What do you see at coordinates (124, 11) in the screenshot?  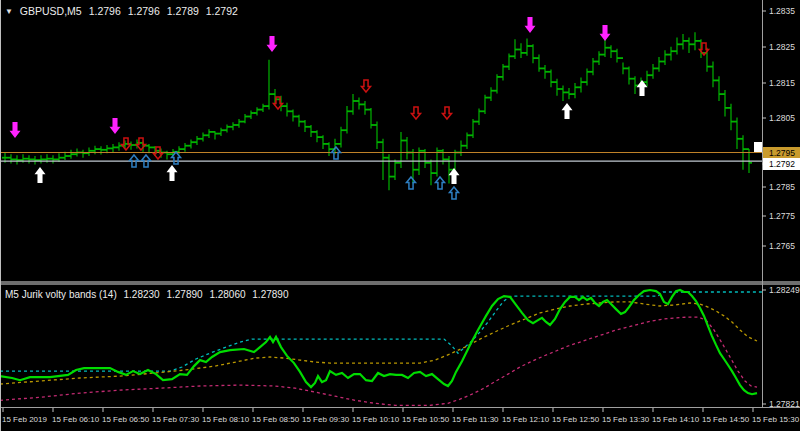 I see `symbol-ohlc-line: ▼ GBPUSD,M5 1.2796 1.2796 1.2789 1.2792` at bounding box center [124, 11].